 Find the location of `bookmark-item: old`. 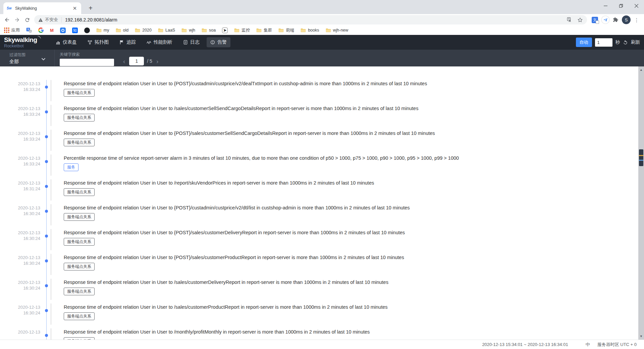

bookmark-item: old is located at coordinates (122, 30).